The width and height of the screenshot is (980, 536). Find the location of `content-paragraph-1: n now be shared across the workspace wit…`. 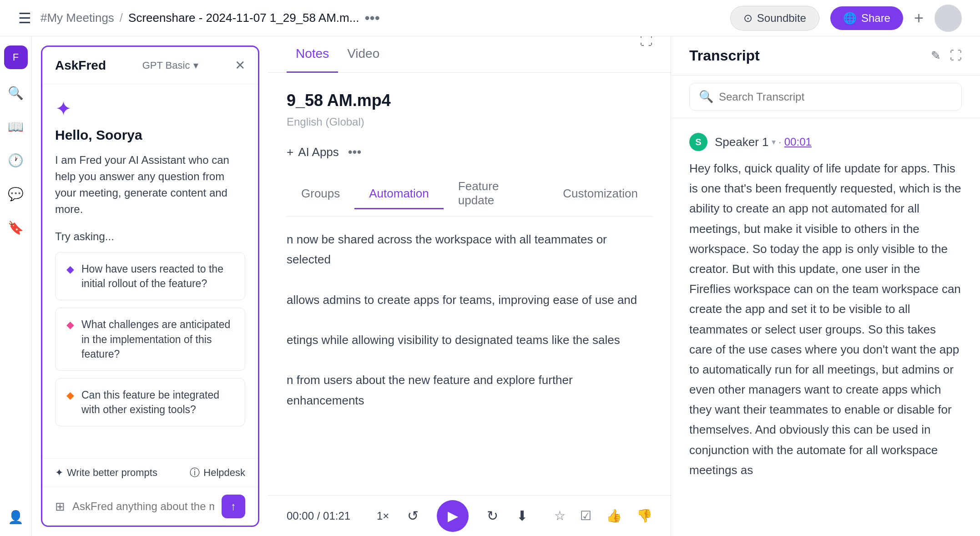

content-paragraph-1: n now be shared across the workspace wit… is located at coordinates (470, 249).